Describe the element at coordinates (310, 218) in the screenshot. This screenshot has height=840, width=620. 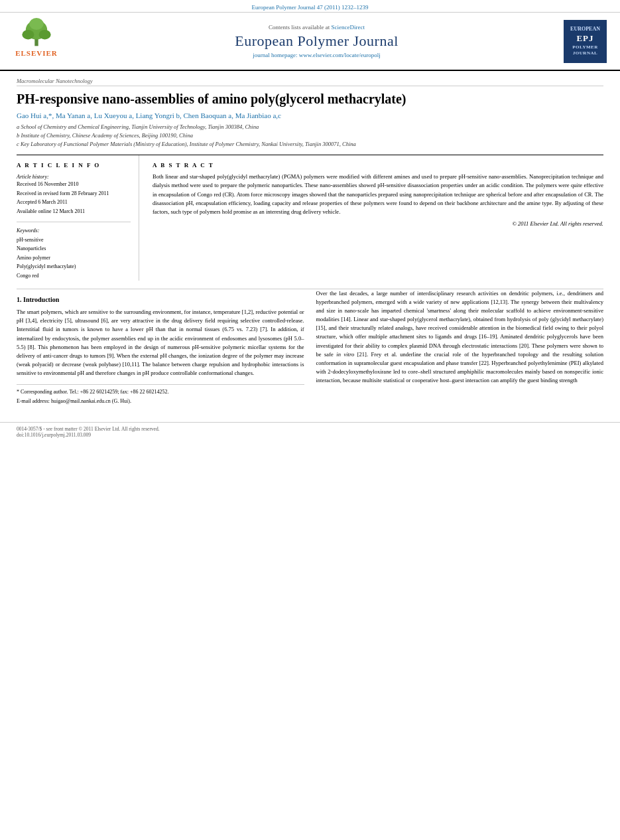
I see `info-abstract-section: A R T I C L E I N F O Article history: R…` at that location.